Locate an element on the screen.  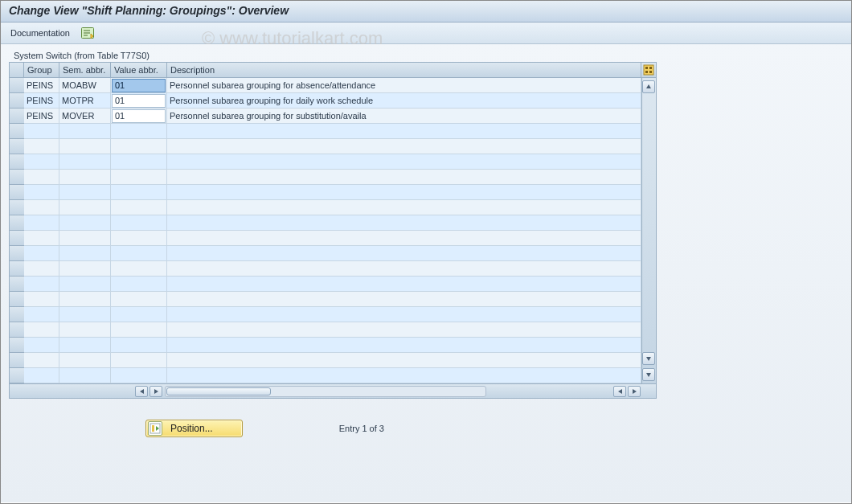
cell-description is located at coordinates (404, 268).